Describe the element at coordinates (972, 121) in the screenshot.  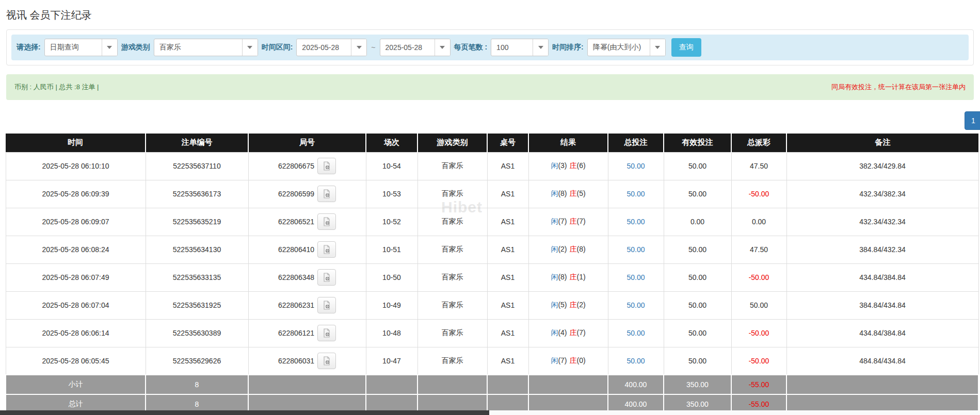
I see `page-1-button: 1` at that location.